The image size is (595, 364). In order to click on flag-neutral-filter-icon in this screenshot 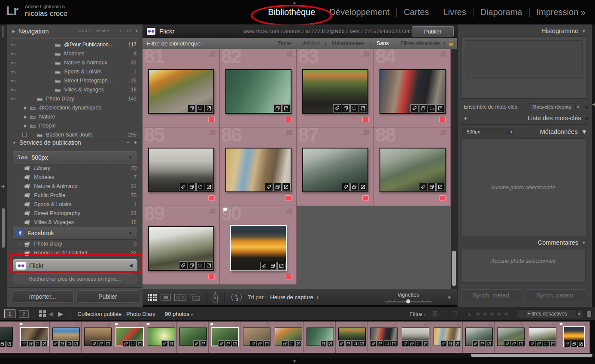, I will do `click(445, 314)`.